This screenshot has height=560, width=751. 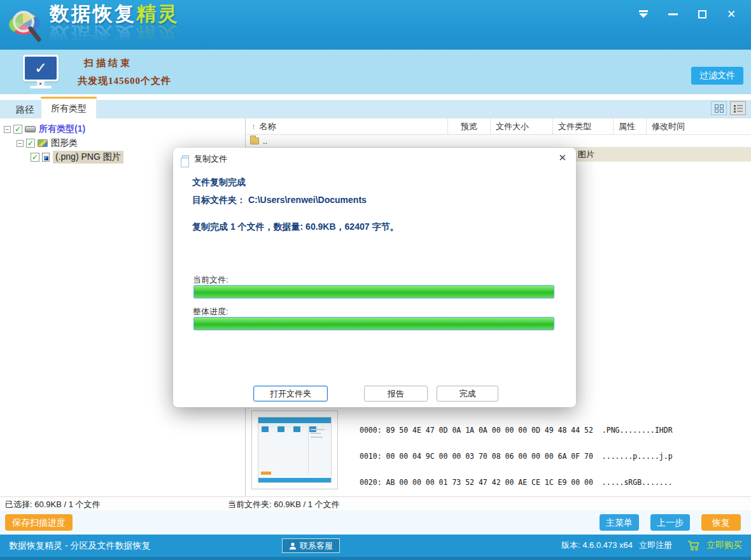 I want to click on image-category-icon, so click(x=43, y=143).